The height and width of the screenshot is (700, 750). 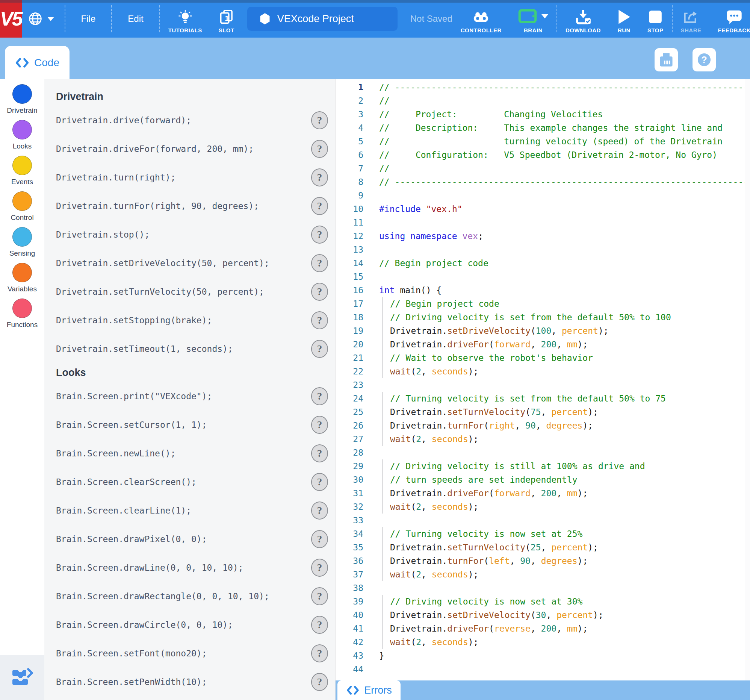 I want to click on command-row: Drivetrain.driveFor(forward, 200, mm);?, so click(x=190, y=149).